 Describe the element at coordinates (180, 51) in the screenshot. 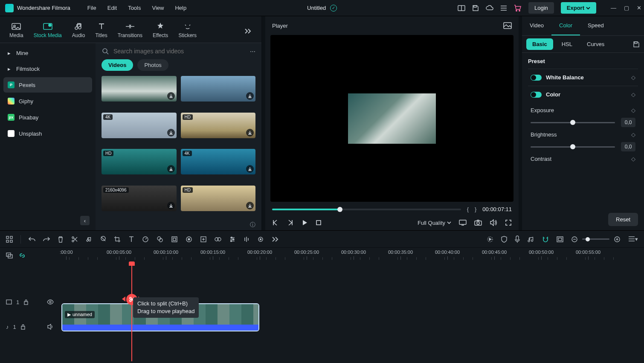

I see `search-input` at that location.